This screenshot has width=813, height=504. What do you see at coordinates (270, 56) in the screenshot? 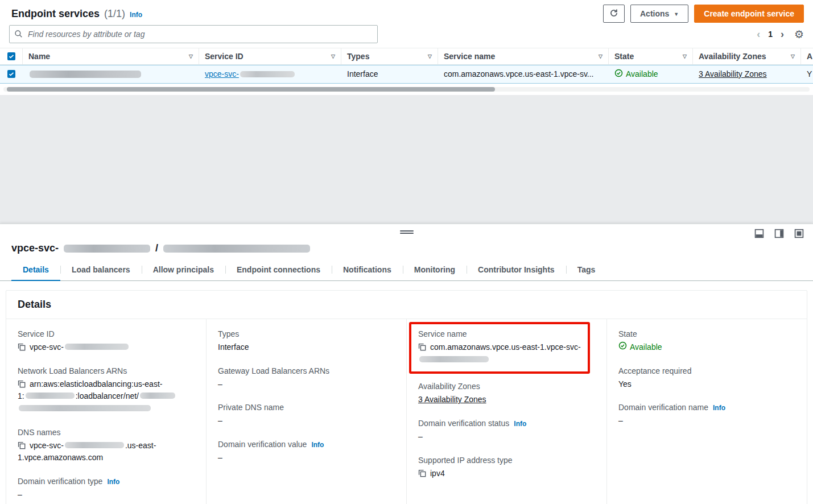
I see `column-header-service-id: Service ID ▽` at bounding box center [270, 56].